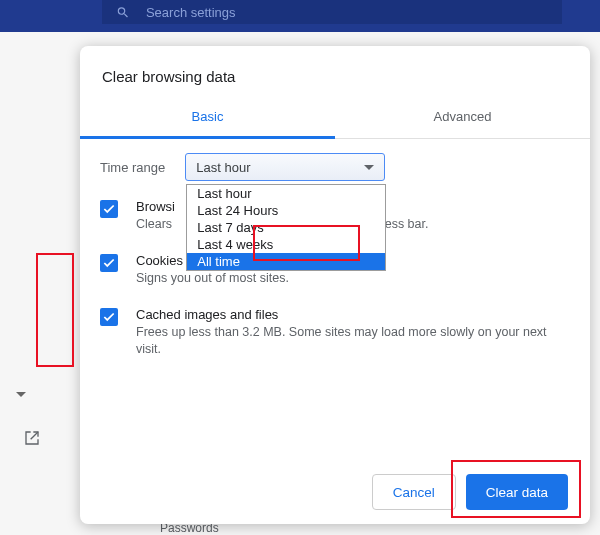 The height and width of the screenshot is (535, 600). What do you see at coordinates (335, 72) in the screenshot?
I see `dialog-title: Clear browsing data` at bounding box center [335, 72].